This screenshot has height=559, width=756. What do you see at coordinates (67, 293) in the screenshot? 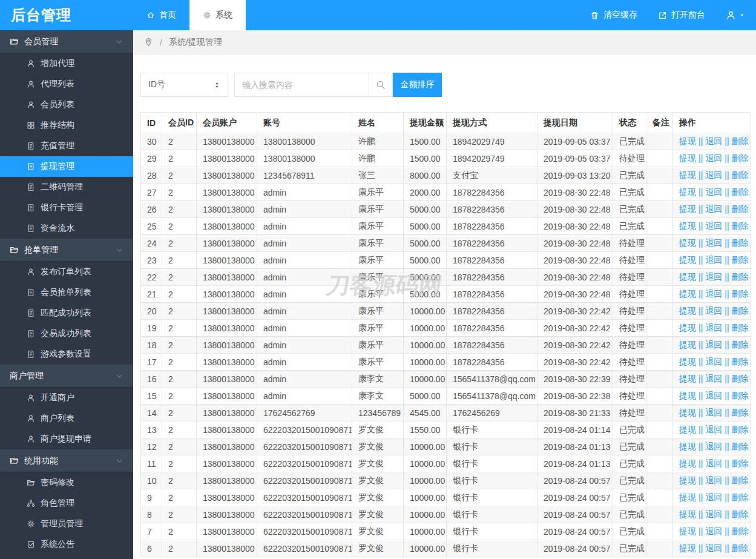
I see `sidebar-item-member-grab-list: 会员抢单列表` at bounding box center [67, 293].